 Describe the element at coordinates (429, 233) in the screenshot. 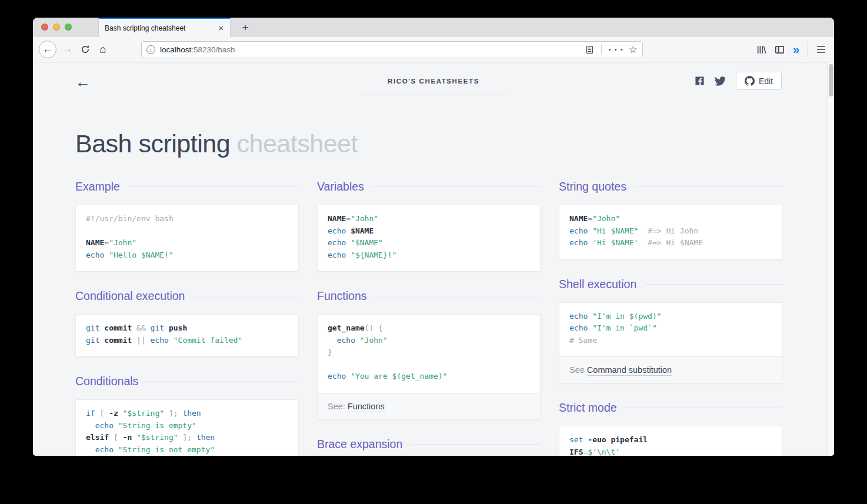

I see `code-line: echo $NAME` at that location.